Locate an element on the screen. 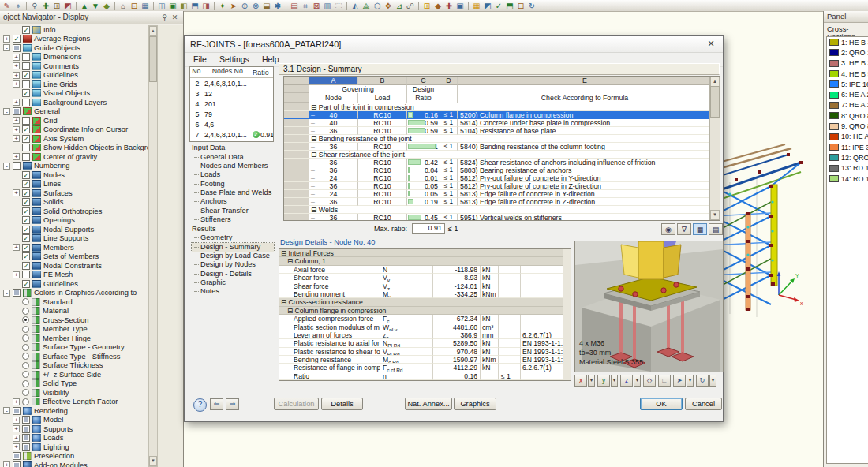 This screenshot has width=868, height=467. case-row: 22,4,6,8,10,1... is located at coordinates (232, 84).